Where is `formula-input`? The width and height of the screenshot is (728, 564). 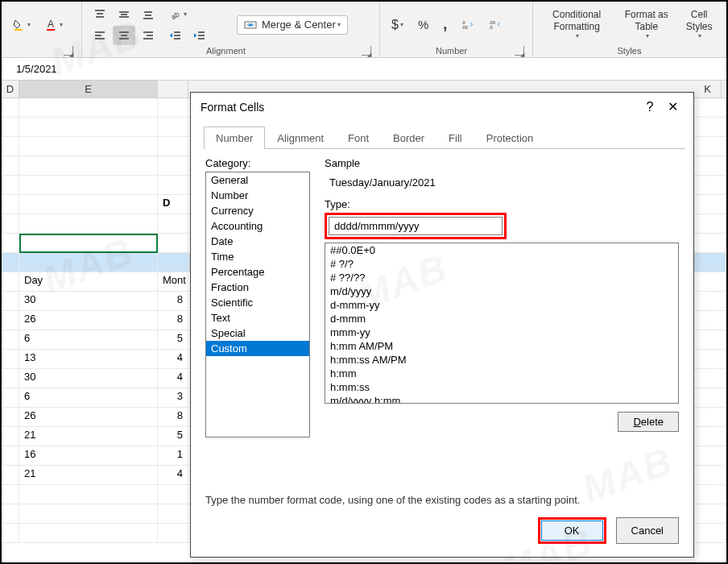
formula-input is located at coordinates (97, 69).